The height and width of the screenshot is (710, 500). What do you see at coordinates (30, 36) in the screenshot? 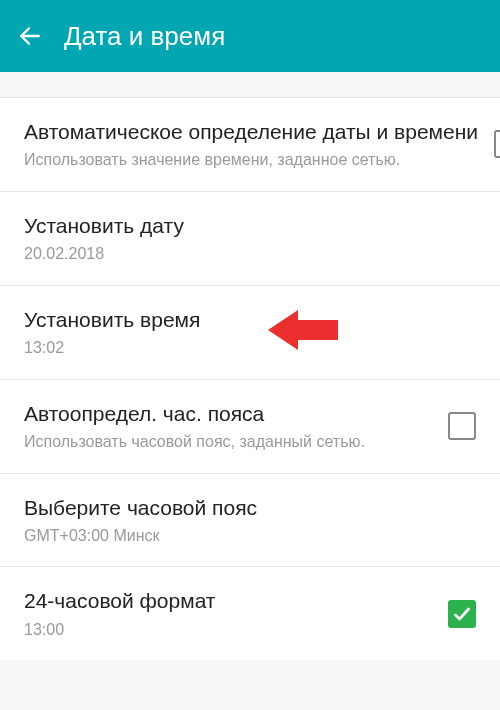
I see `back-button` at bounding box center [30, 36].